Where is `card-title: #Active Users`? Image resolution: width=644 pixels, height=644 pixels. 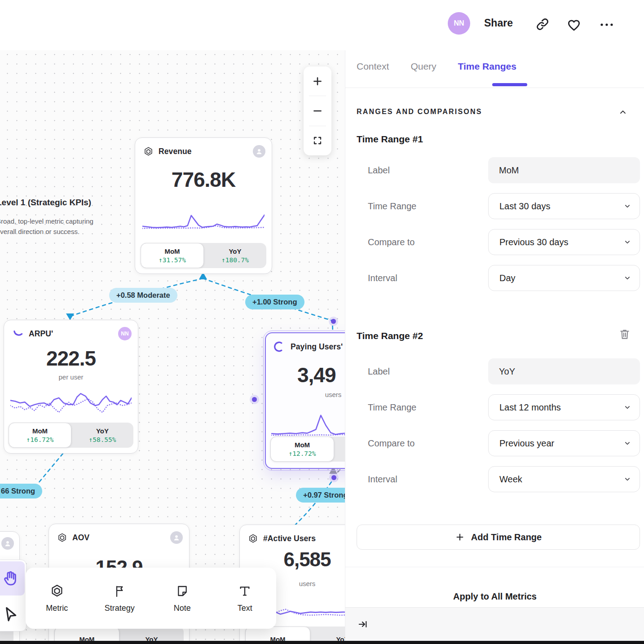 card-title: #Active Users is located at coordinates (289, 539).